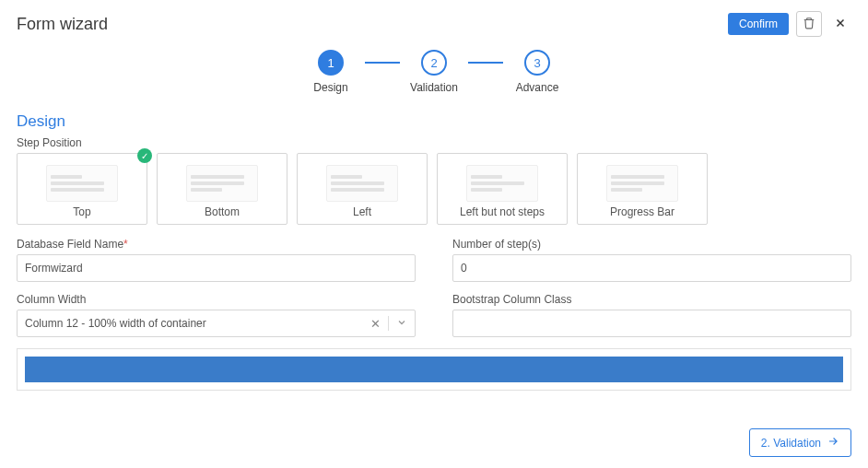 This screenshot has height=468, width=868. Describe the element at coordinates (642, 212) in the screenshot. I see `option-label: Progress Bar` at that location.